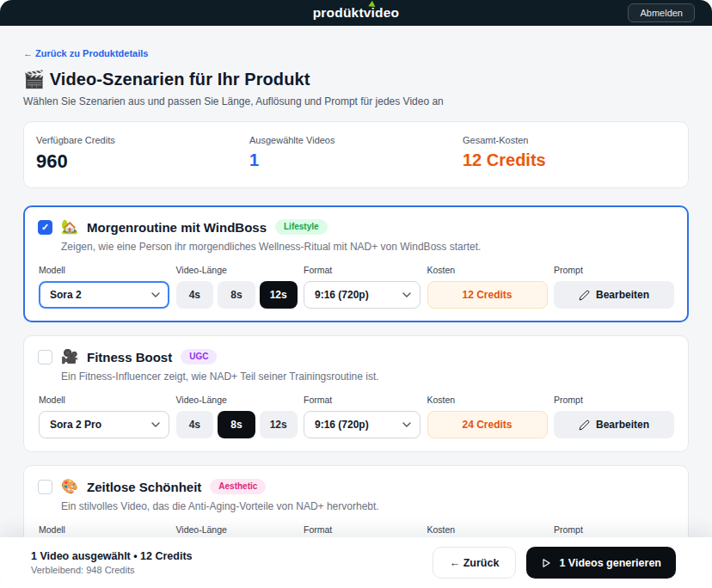 This screenshot has width=712, height=588. I want to click on scenario-badge: Lifestyle, so click(301, 227).